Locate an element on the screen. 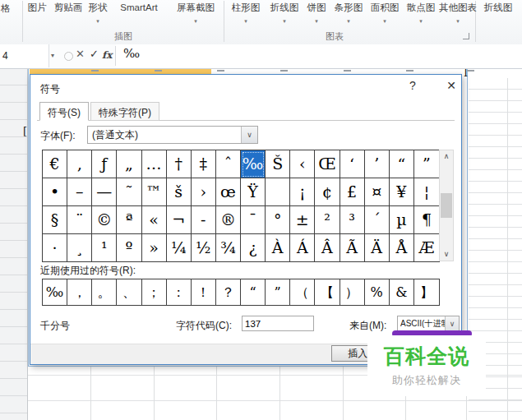  ribbon-button: 面积图▾ is located at coordinates (385, 15).